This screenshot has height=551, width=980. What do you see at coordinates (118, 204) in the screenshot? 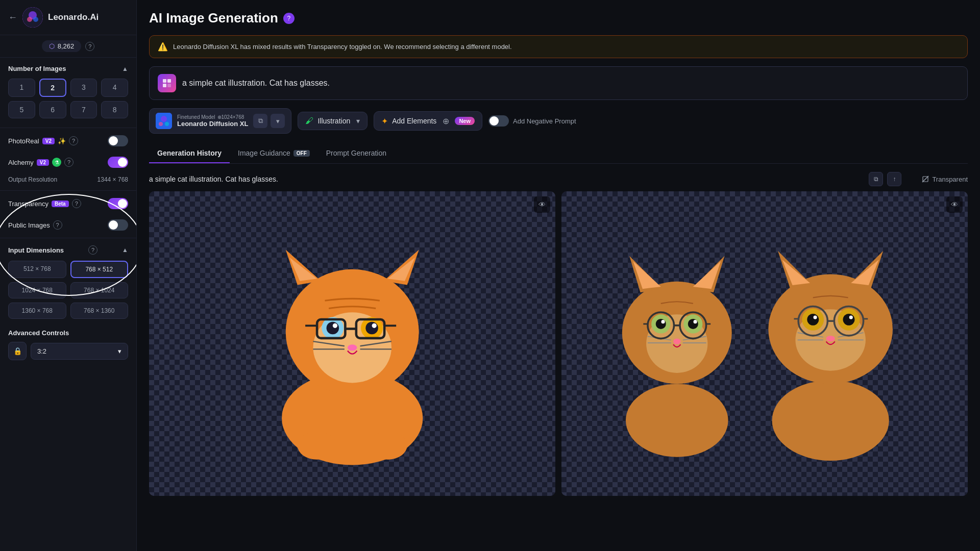
I see `transparency-toggle` at bounding box center [118, 204].